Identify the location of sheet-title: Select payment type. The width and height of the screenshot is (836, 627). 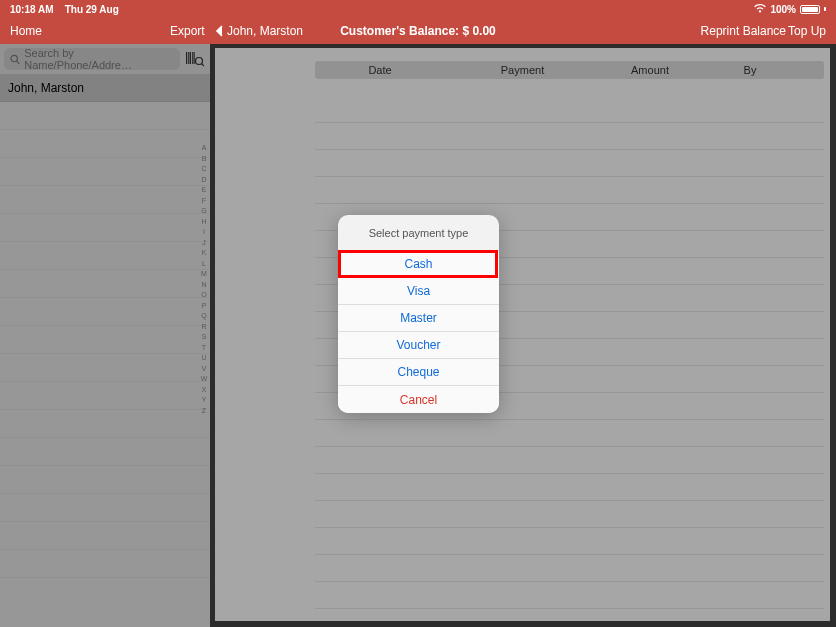
(418, 233).